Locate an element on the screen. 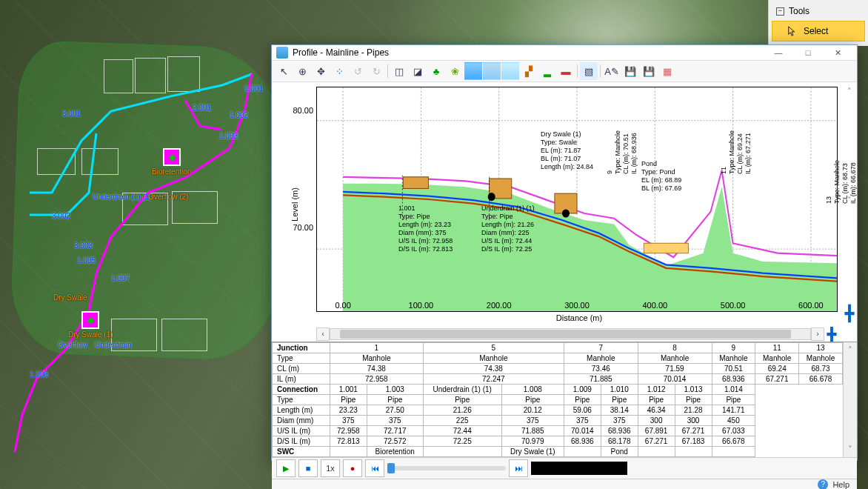  callout-underdrain: Underdrain (1) (1)Type: PipeLength (m): … is located at coordinates (508, 229).